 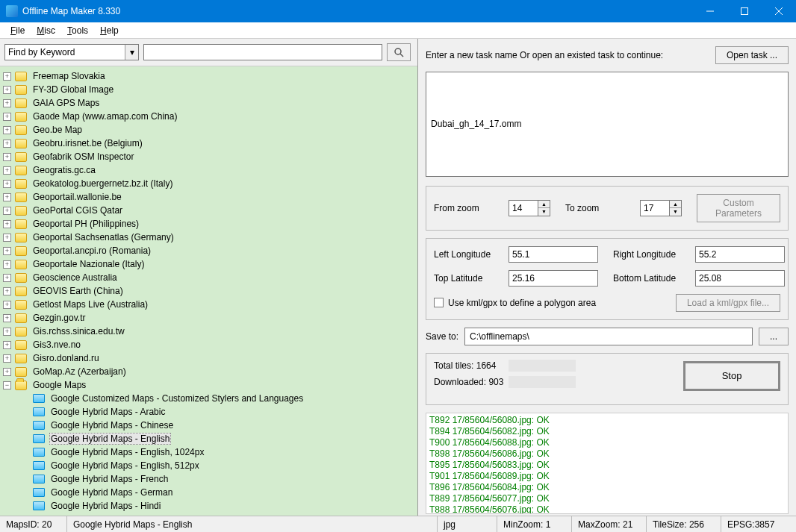 What do you see at coordinates (78, 291) in the screenshot?
I see `tree-label: GEOVIS Earth (China)` at bounding box center [78, 291].